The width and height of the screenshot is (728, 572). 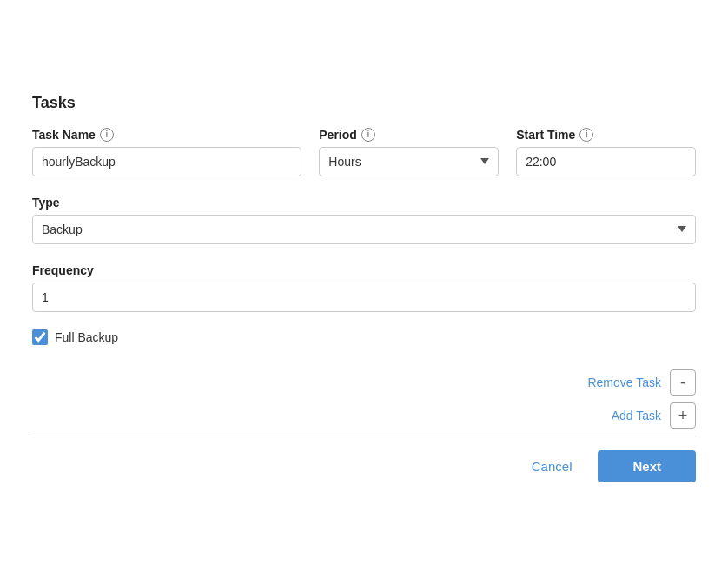 I want to click on period-info-icon: i, so click(x=368, y=135).